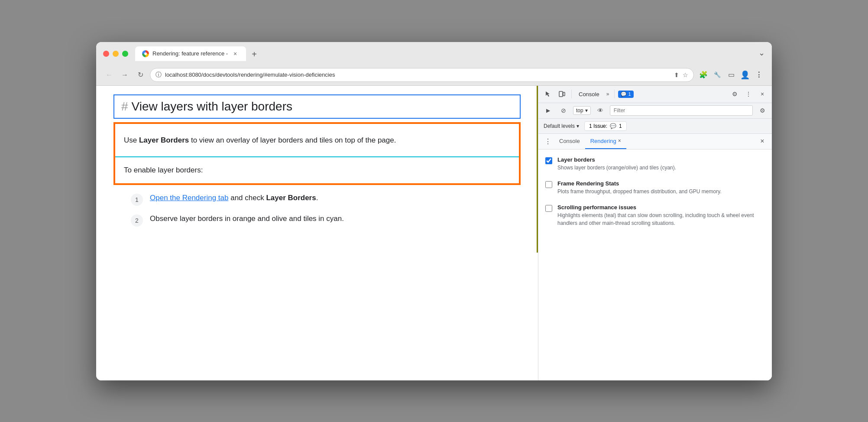  What do you see at coordinates (661, 192) in the screenshot?
I see `item-desc-frame-rendering-stats: Plots frame throughput, dropped frames d…` at bounding box center [661, 192].